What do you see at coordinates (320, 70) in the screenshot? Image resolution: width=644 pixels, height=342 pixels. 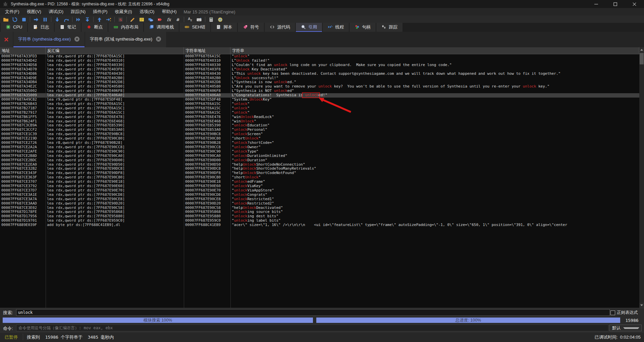 I see `table-row: 00007FF687A34D70lea rdx,qword ptr ds:[7F…` at bounding box center [320, 70].